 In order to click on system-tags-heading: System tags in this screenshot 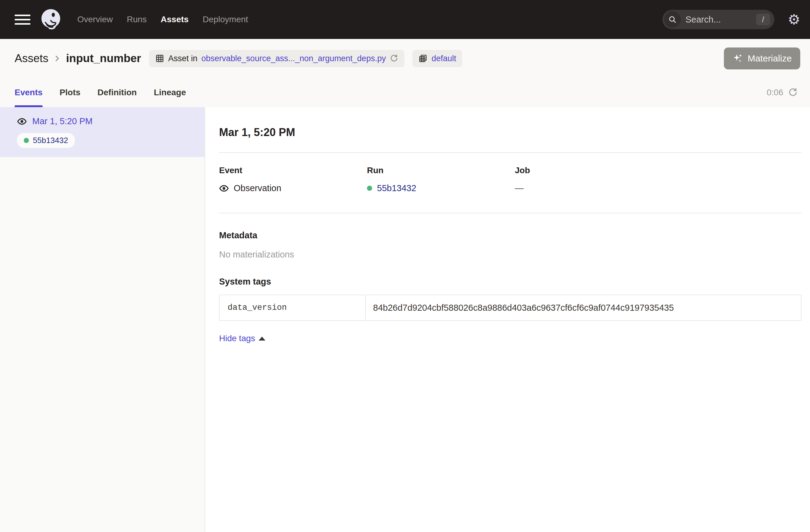, I will do `click(511, 282)`.